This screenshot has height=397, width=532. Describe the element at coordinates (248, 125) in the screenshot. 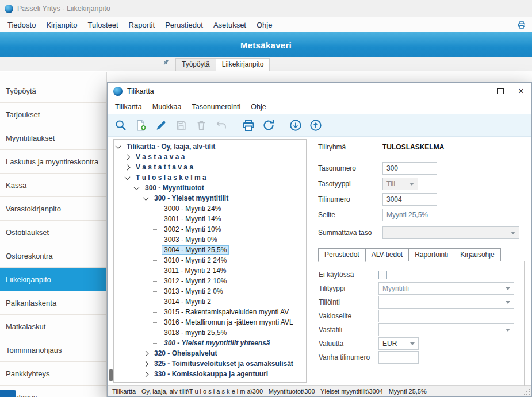

I see `print-button` at that location.